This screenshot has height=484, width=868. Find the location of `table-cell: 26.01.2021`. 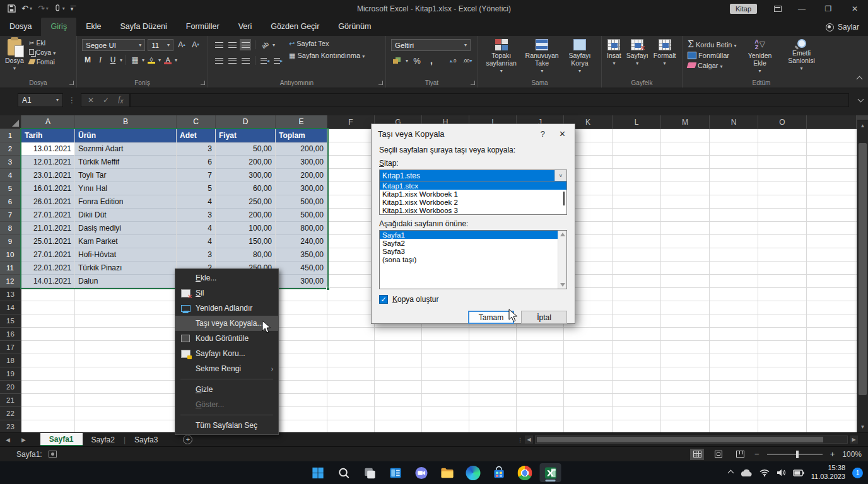

table-cell: 26.01.2021 is located at coordinates (48, 202).